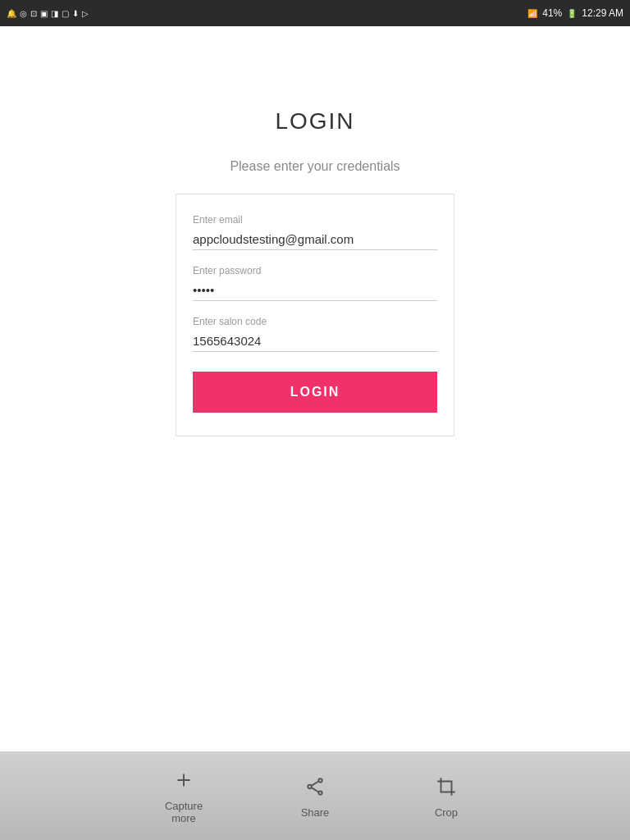 This screenshot has height=840, width=630. I want to click on password-input, so click(315, 290).